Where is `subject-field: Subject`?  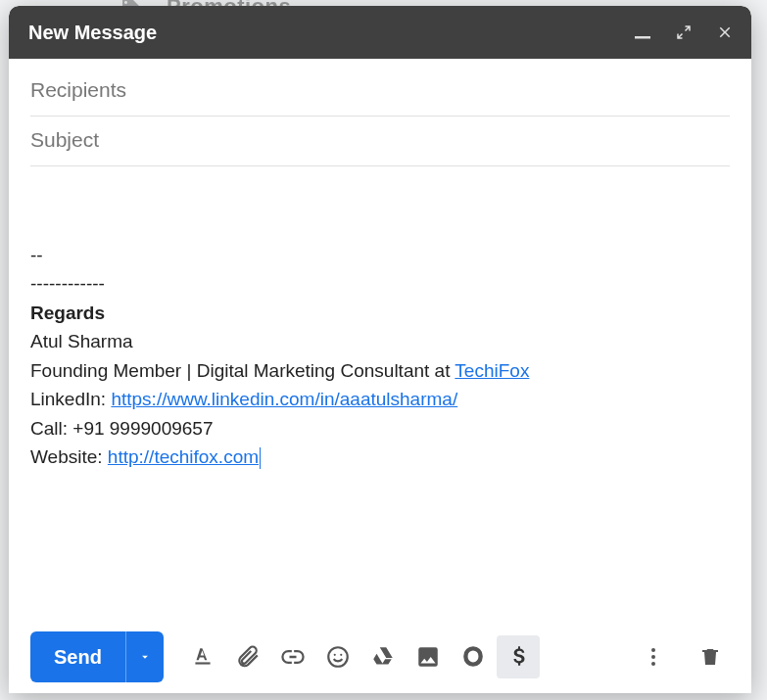
subject-field: Subject is located at coordinates (380, 141).